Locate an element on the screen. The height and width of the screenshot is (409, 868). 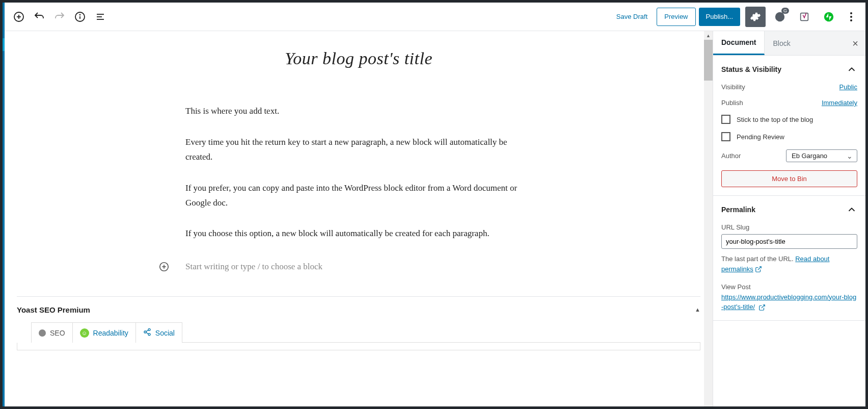
yoast-tab-label: Social is located at coordinates (165, 333).